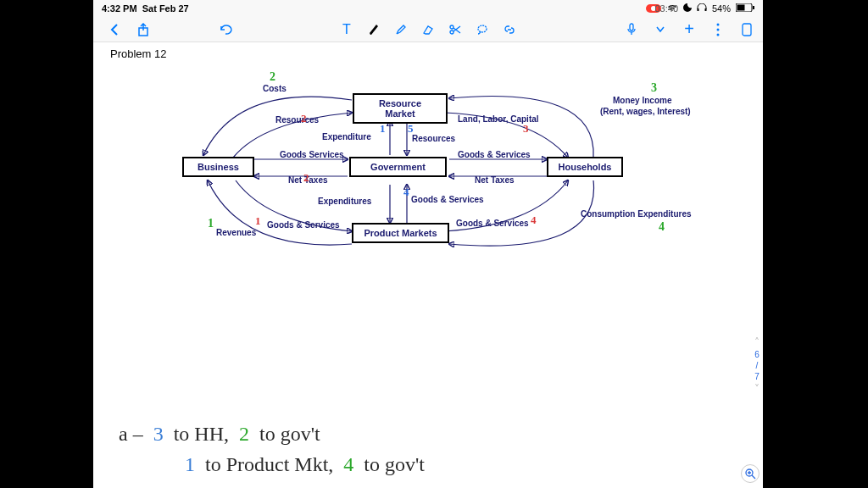 Image resolution: width=868 pixels, height=488 pixels. Describe the element at coordinates (434, 139) in the screenshot. I see `lbl-resources2: Resources` at that location.